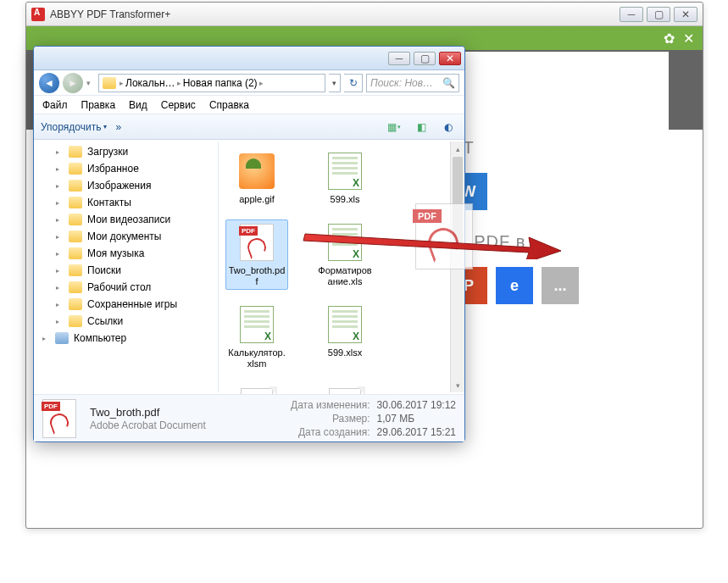  Describe the element at coordinates (125, 304) in the screenshot. I see `tree-item: ▸Сохраненные игры` at that location.